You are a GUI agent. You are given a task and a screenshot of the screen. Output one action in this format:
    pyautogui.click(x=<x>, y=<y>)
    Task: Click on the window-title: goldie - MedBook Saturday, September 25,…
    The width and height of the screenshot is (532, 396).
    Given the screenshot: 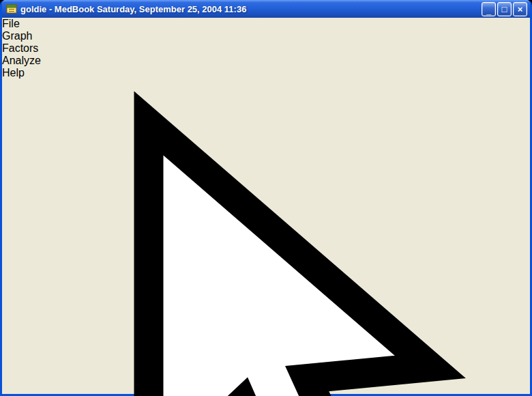 What is the action you would take?
    pyautogui.click(x=248, y=10)
    